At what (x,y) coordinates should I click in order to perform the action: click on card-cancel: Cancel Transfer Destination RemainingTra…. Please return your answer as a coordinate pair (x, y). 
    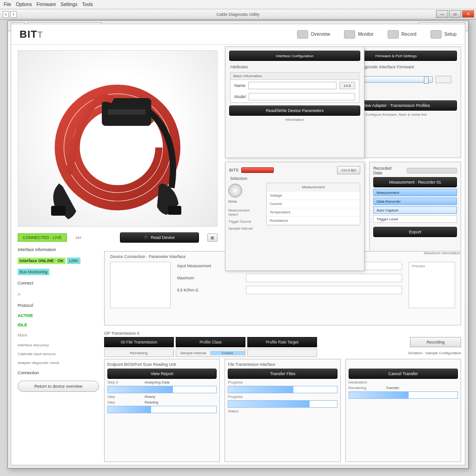
    Looking at the image, I should click on (403, 410).